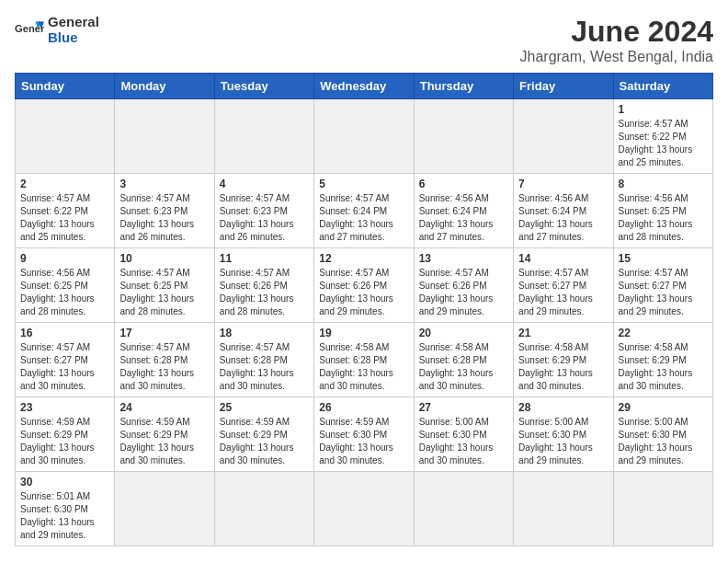 This screenshot has width=728, height=563. I want to click on day-23: 23 Sunrise: 4:59 AMSunset: 6:29 PMDaylig…, so click(65, 434).